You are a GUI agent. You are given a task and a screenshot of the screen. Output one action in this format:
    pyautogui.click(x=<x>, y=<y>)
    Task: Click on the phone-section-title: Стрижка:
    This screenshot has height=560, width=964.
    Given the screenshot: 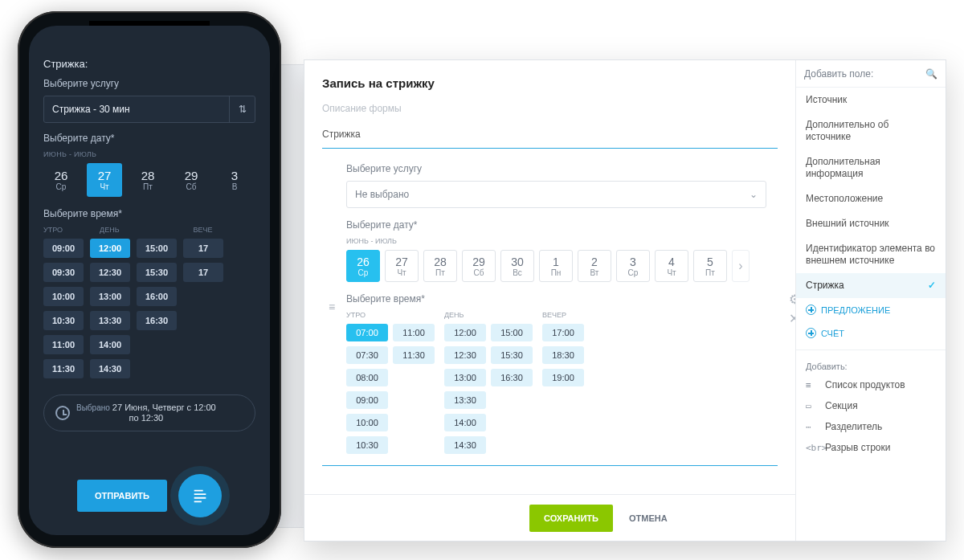 What is the action you would take?
    pyautogui.click(x=149, y=64)
    